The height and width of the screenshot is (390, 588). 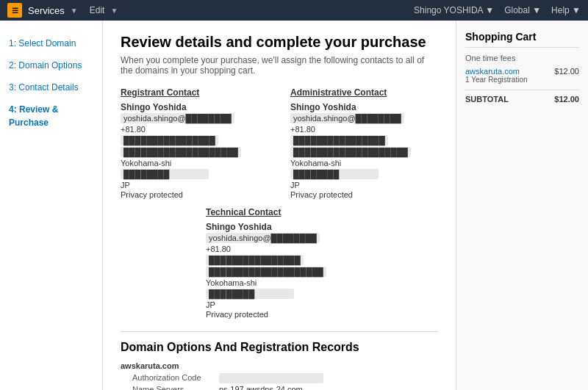 I want to click on edit-nav: Edit, so click(x=97, y=10).